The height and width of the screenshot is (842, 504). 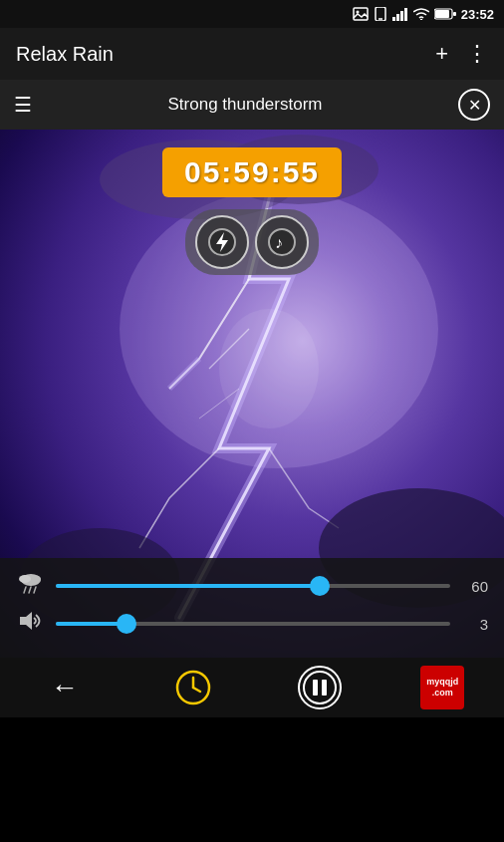 What do you see at coordinates (421, 14) in the screenshot?
I see `wifi-icon` at bounding box center [421, 14].